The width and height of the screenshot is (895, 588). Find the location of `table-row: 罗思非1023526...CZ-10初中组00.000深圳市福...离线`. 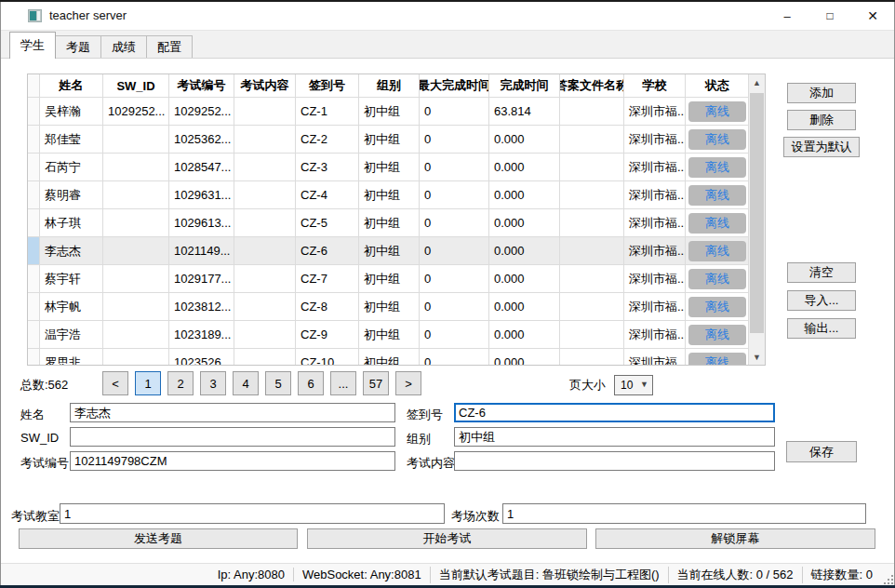

table-row: 罗思非1023526...CZ-10初中组00.000深圳市福...离线 is located at coordinates (389, 357).